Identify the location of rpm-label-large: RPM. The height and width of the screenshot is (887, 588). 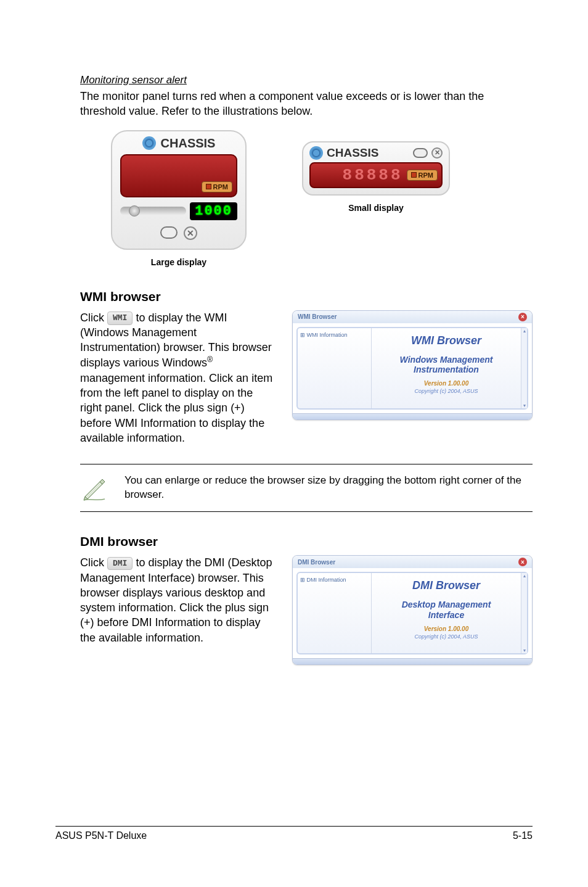
(221, 187).